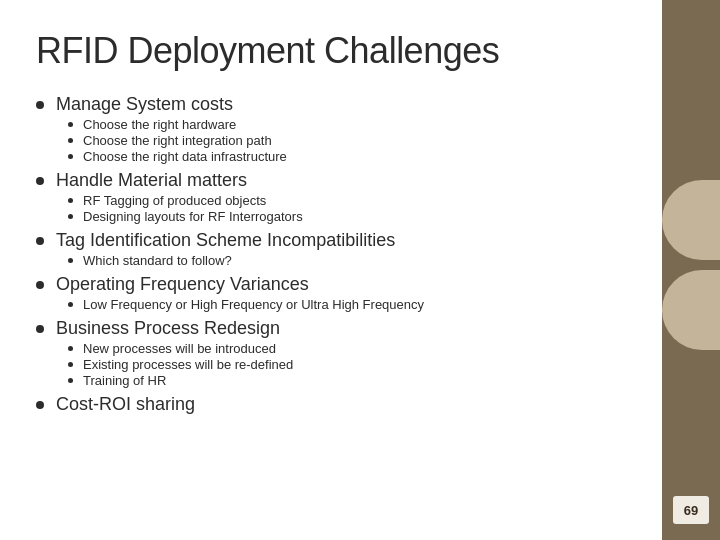 This screenshot has width=720, height=540. Describe the element at coordinates (691, 270) in the screenshot. I see `right-decorative-panel: 69` at that location.